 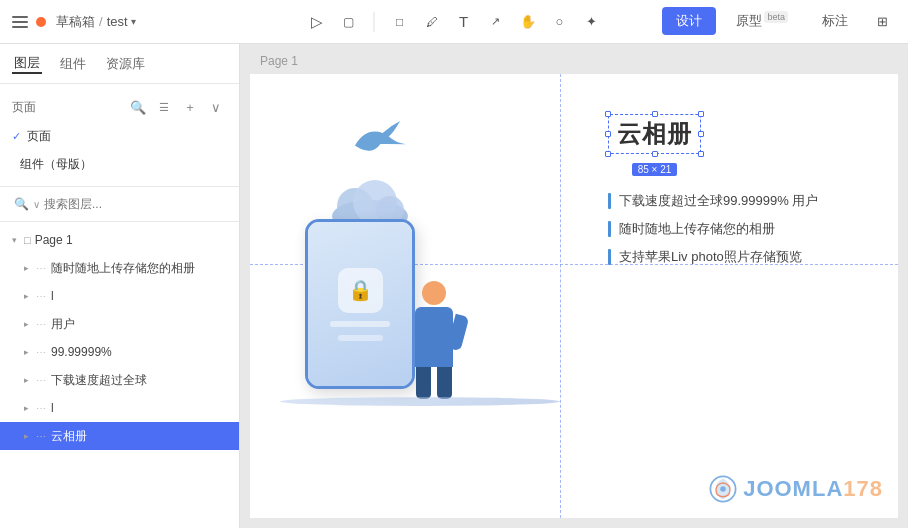 I want to click on layer-line1: ▸ ⋯ l, so click(x=120, y=296).